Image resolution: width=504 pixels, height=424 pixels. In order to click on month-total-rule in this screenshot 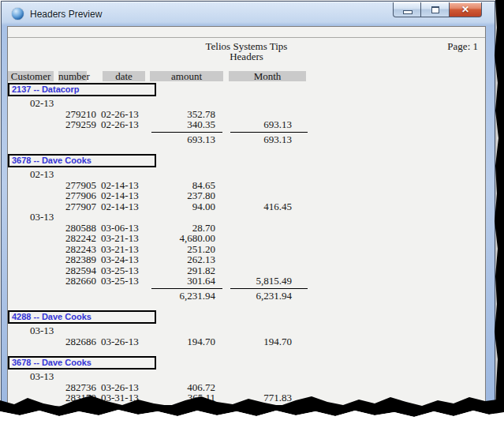, I will do `click(269, 406)`.